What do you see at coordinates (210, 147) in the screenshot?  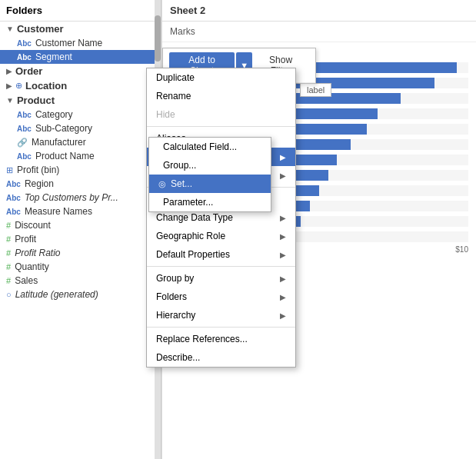 I see `submenu-calc-field: Calculated Field...` at bounding box center [210, 147].